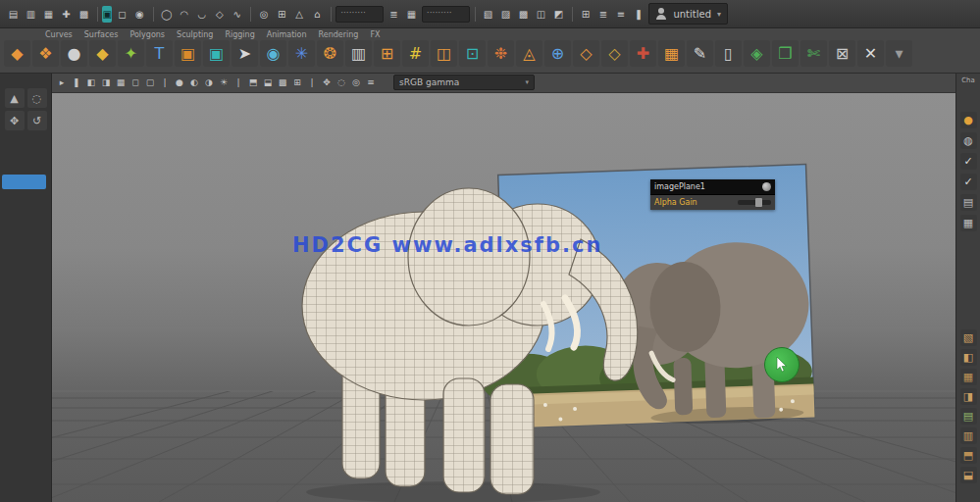 Image resolution: width=980 pixels, height=502 pixels. I want to click on shelf-tool-icon: T, so click(159, 53).